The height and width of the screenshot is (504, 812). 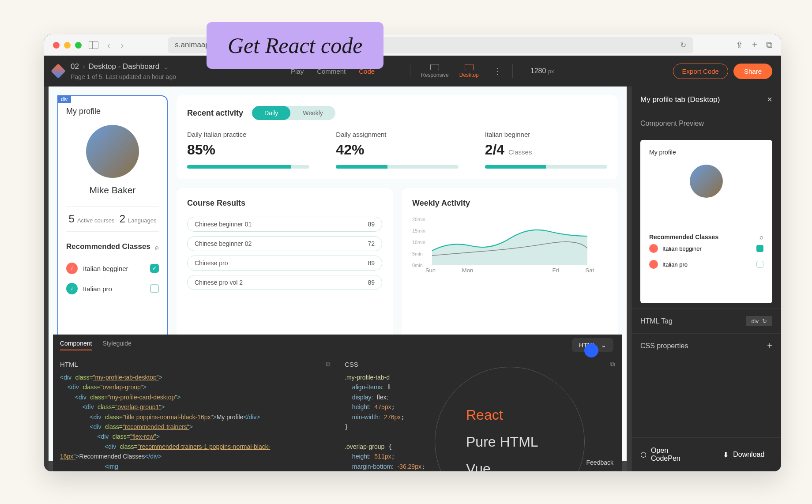 I want to click on forward-icon: ›, so click(x=123, y=45).